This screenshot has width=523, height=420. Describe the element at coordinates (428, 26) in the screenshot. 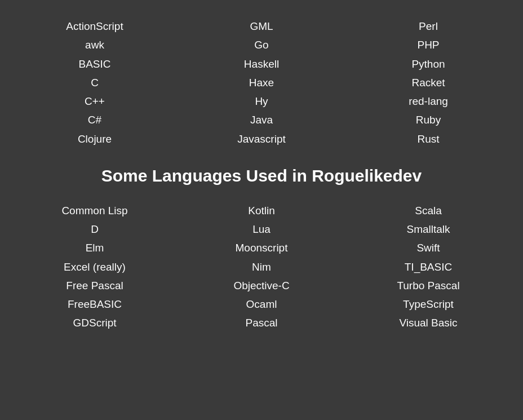

I see `language-item: Perl` at that location.